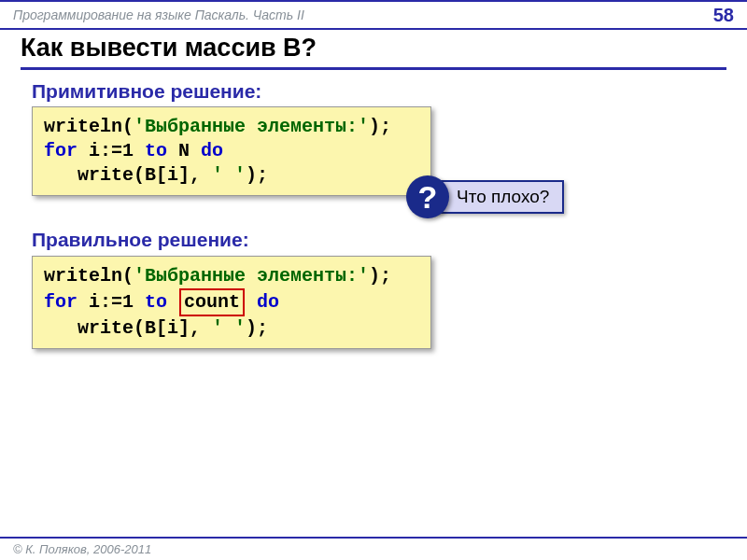 This screenshot has width=747, height=560. What do you see at coordinates (486, 197) in the screenshot?
I see `question-callout: ? Что плохо?` at bounding box center [486, 197].